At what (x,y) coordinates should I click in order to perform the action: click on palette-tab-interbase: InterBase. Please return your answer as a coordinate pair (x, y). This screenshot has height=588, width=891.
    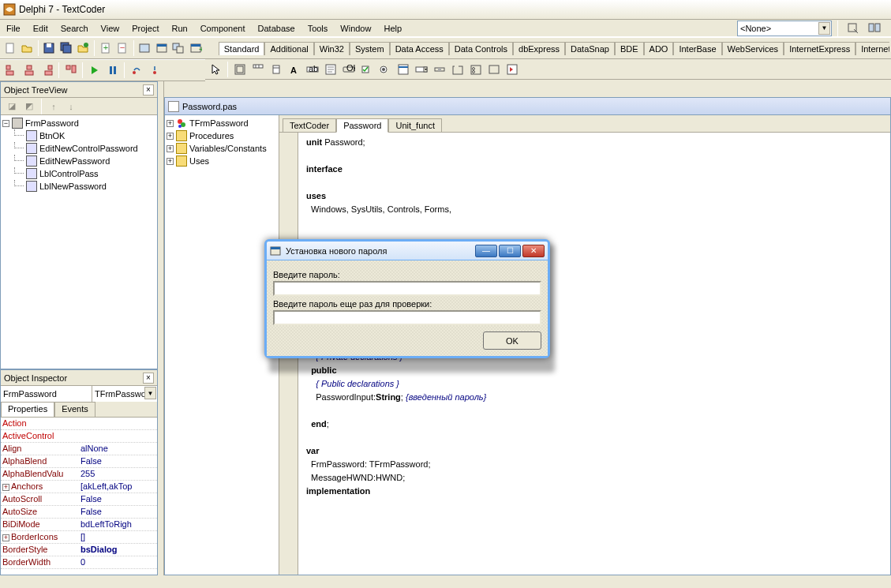
    Looking at the image, I should click on (698, 49).